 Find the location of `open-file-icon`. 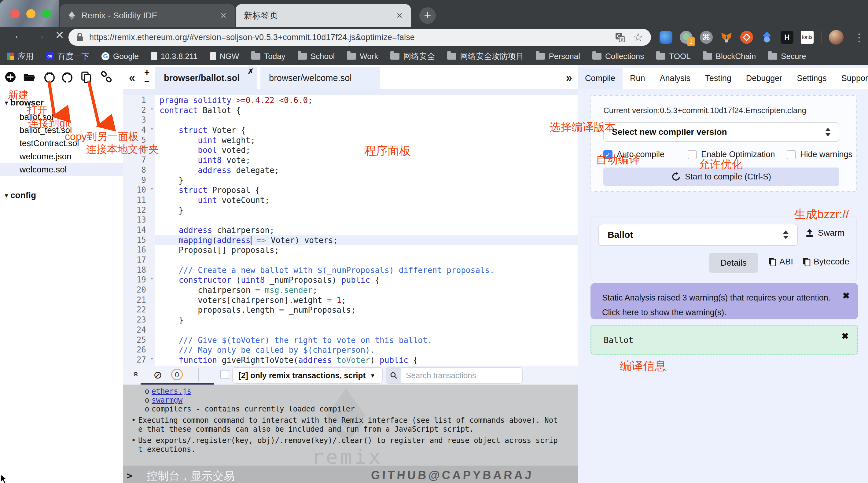

open-file-icon is located at coordinates (29, 77).